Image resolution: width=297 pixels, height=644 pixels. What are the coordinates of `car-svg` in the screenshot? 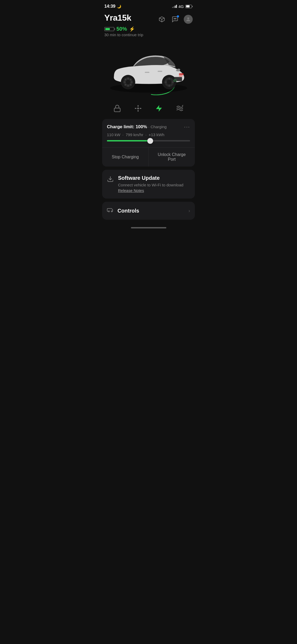 It's located at (149, 69).